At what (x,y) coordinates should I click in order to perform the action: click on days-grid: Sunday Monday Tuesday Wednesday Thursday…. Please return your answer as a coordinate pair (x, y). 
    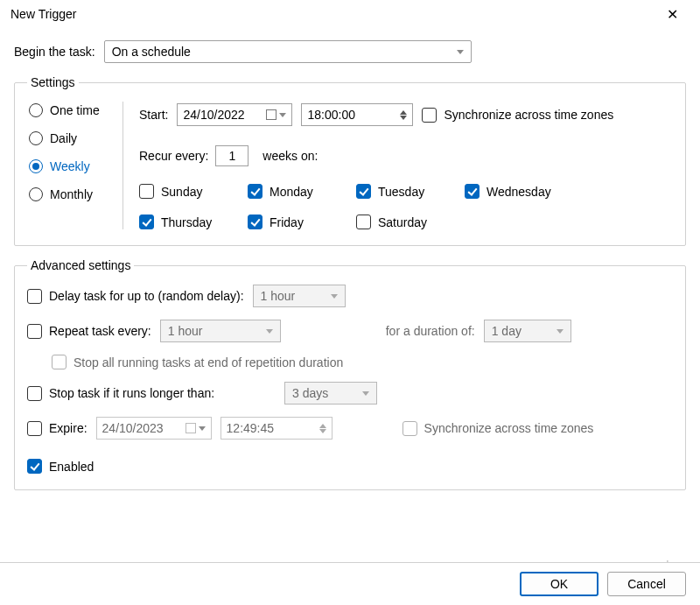
    Looking at the image, I should click on (406, 207).